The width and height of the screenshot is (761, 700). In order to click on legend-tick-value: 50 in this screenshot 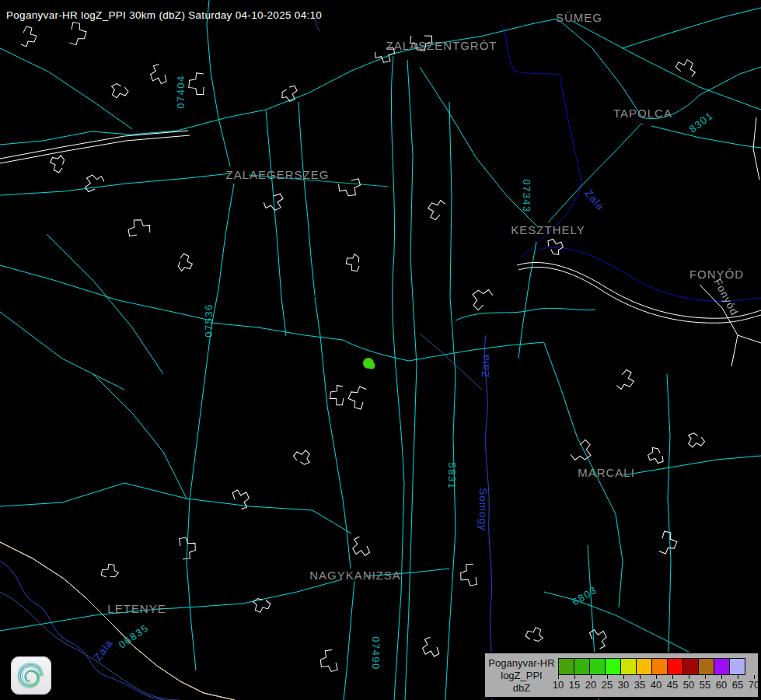, I will do `click(689, 684)`.